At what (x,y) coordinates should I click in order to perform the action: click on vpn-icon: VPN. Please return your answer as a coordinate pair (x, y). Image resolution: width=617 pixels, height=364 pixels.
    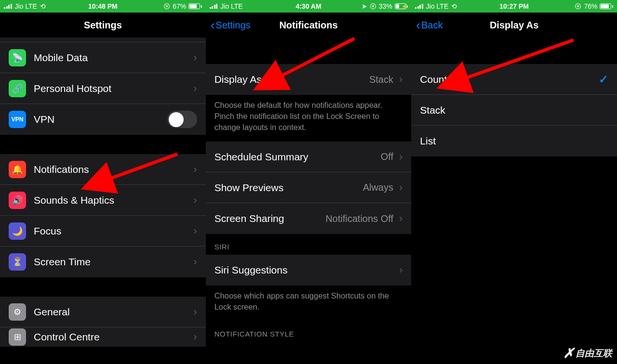
    Looking at the image, I should click on (17, 119).